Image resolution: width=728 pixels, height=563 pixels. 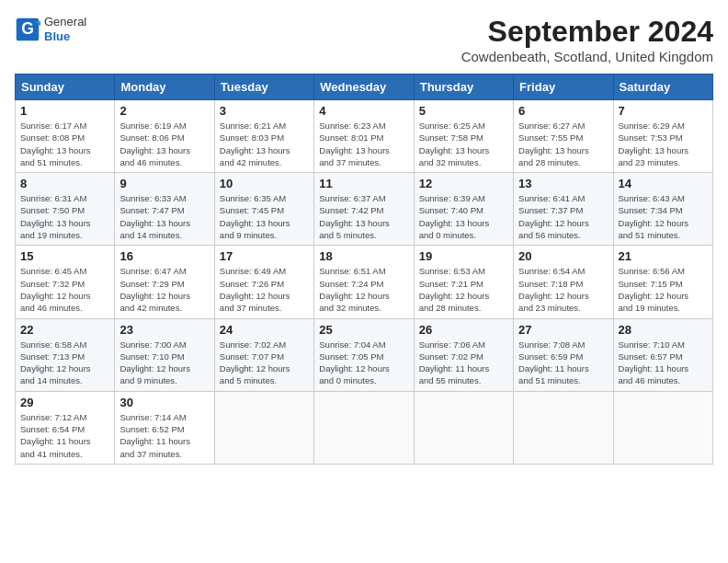 What do you see at coordinates (265, 256) in the screenshot?
I see `day-number: 17` at bounding box center [265, 256].